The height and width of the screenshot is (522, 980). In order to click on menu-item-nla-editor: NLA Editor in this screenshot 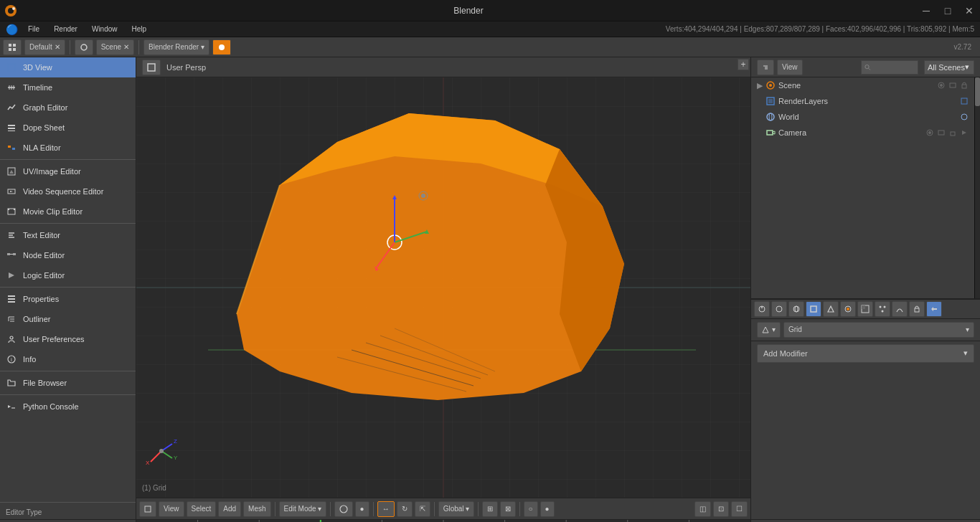, I will do `click(67, 148)`.